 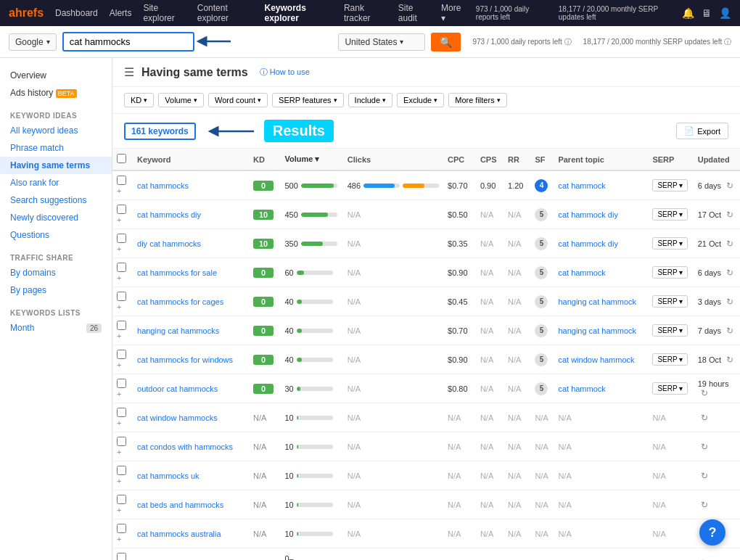 I want to click on sidebar-item-also-rank-for: Also rank for, so click(x=56, y=183).